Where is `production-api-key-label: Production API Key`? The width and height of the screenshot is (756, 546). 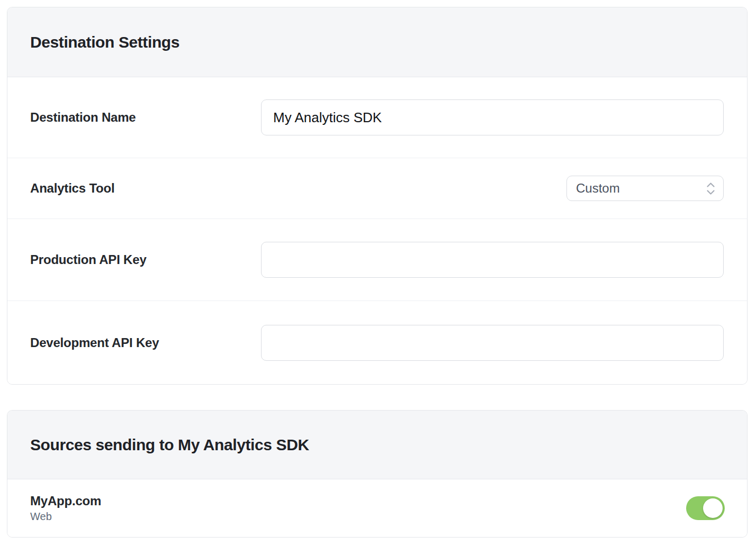
production-api-key-label: Production API Key is located at coordinates (146, 260).